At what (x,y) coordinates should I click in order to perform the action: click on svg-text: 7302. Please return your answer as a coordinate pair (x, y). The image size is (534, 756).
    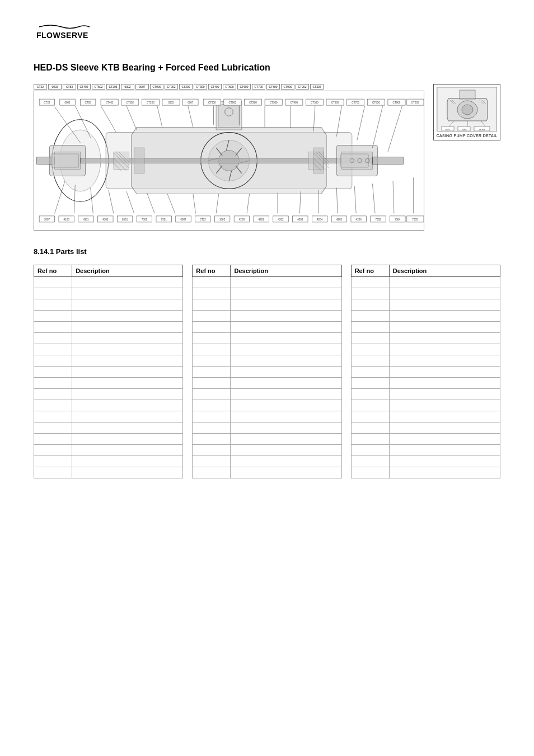
    Looking at the image, I should click on (378, 219).